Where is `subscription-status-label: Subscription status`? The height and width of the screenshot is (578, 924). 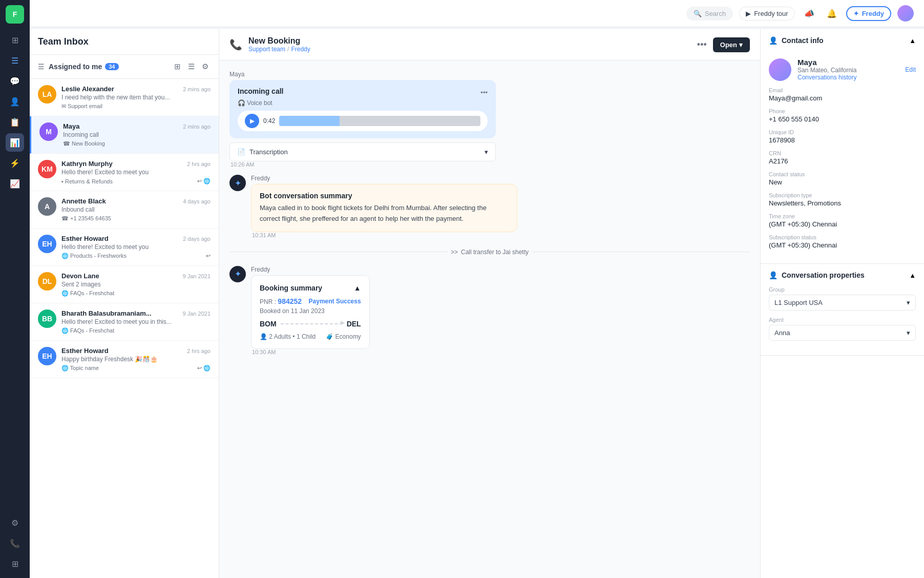 subscription-status-label: Subscription status is located at coordinates (842, 237).